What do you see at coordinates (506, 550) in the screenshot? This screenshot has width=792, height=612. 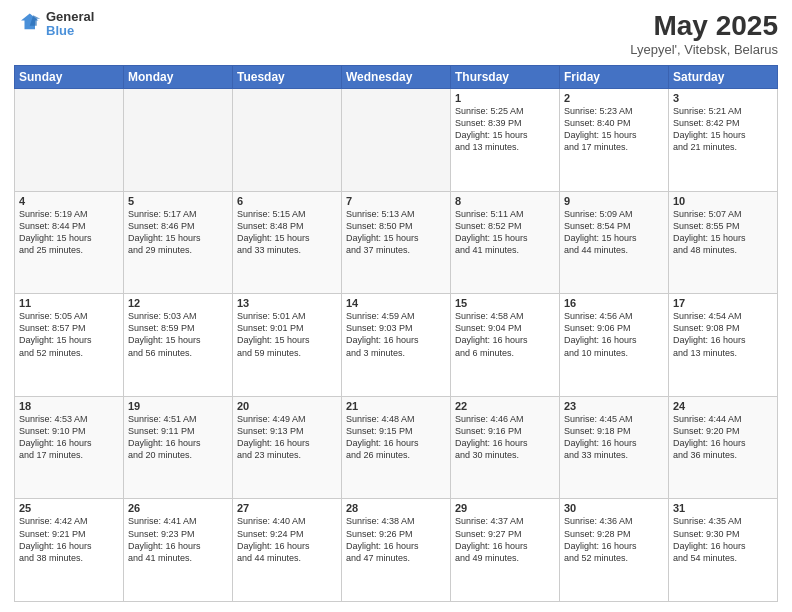 I see `day-cell: 29Sunrise: 4:37 AMSunset: 9:27 PMDayligh…` at bounding box center [506, 550].